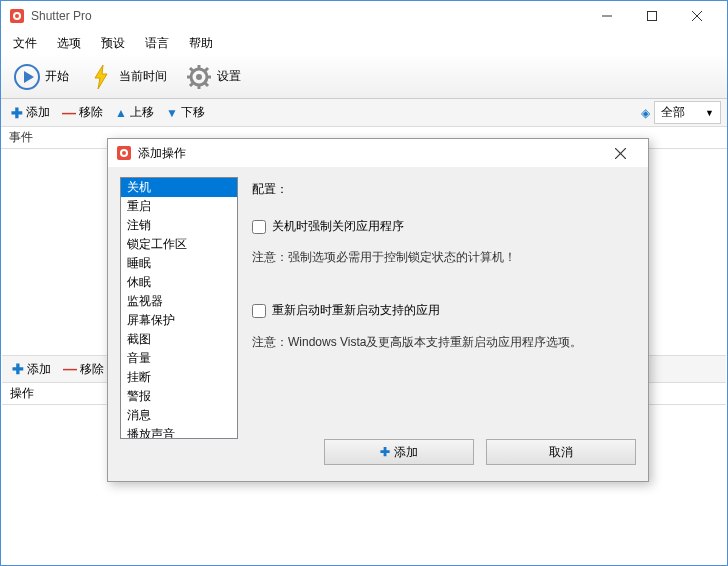 The image size is (728, 566). What do you see at coordinates (364, 16) in the screenshot?
I see `title-bar: Shutter Pro` at bounding box center [364, 16].